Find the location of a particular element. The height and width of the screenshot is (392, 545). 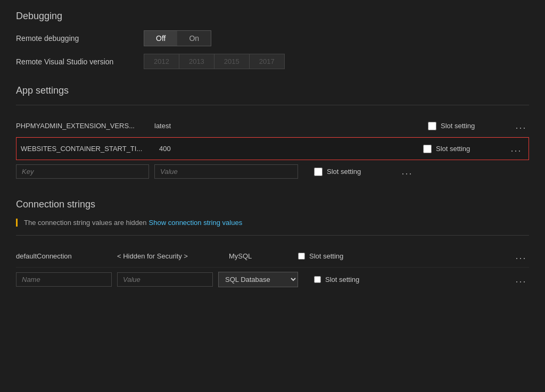

toggle-off-button: Off is located at coordinates (161, 38).